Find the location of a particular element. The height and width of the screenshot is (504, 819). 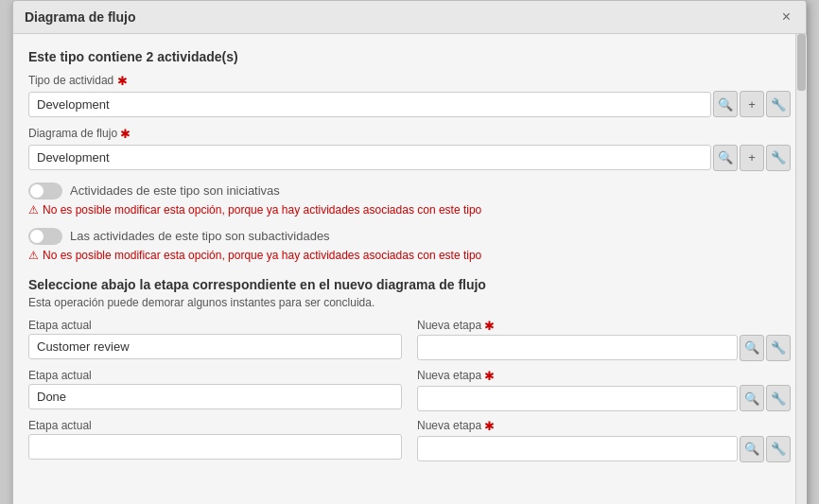

activity-type-add-btn: + is located at coordinates (752, 104).